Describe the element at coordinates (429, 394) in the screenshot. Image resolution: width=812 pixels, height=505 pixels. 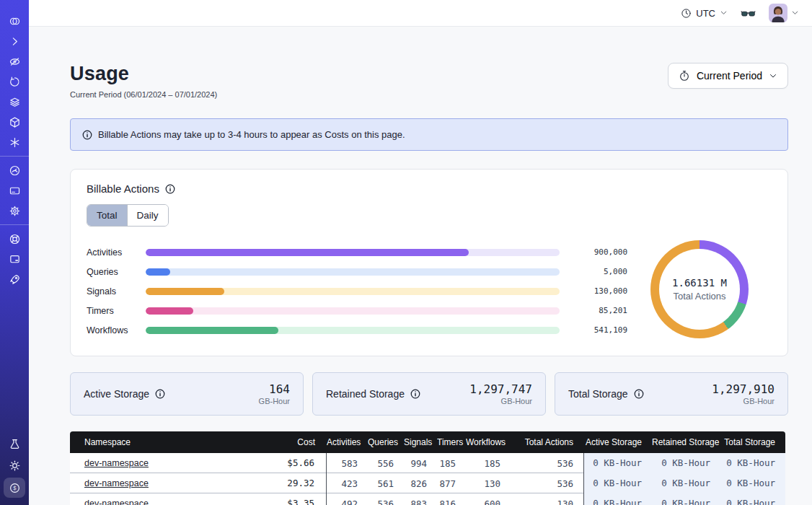
I see `storage-cards: Active Storage 164 GB-Hour Retained Stor…` at that location.